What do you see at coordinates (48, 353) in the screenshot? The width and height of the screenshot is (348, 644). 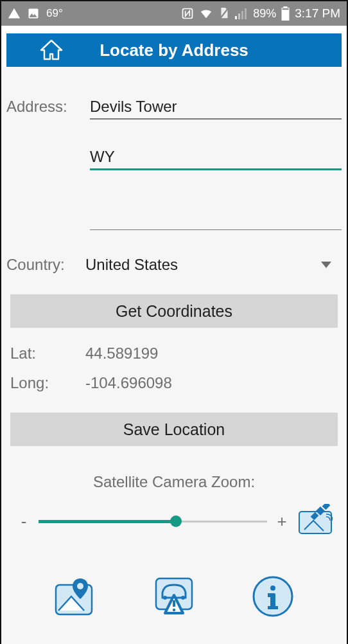 I see `lat-label: Lat:` at bounding box center [48, 353].